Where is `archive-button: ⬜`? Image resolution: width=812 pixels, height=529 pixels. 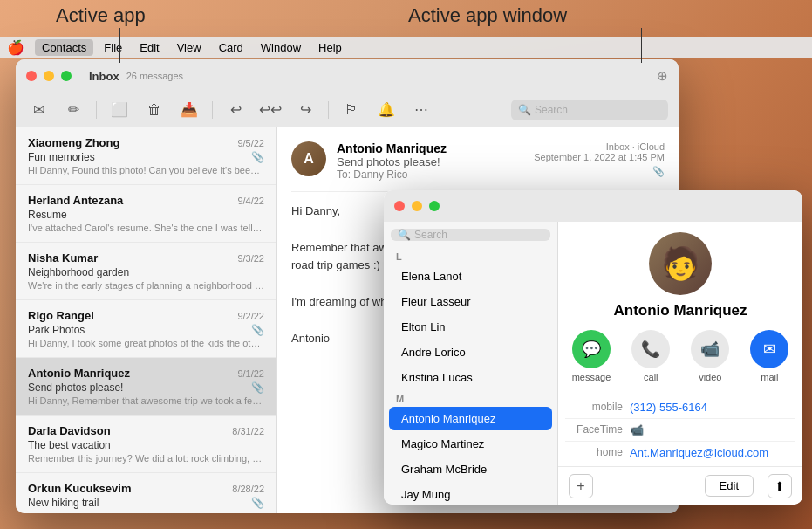 archive-button: ⬜ is located at coordinates (119, 110).